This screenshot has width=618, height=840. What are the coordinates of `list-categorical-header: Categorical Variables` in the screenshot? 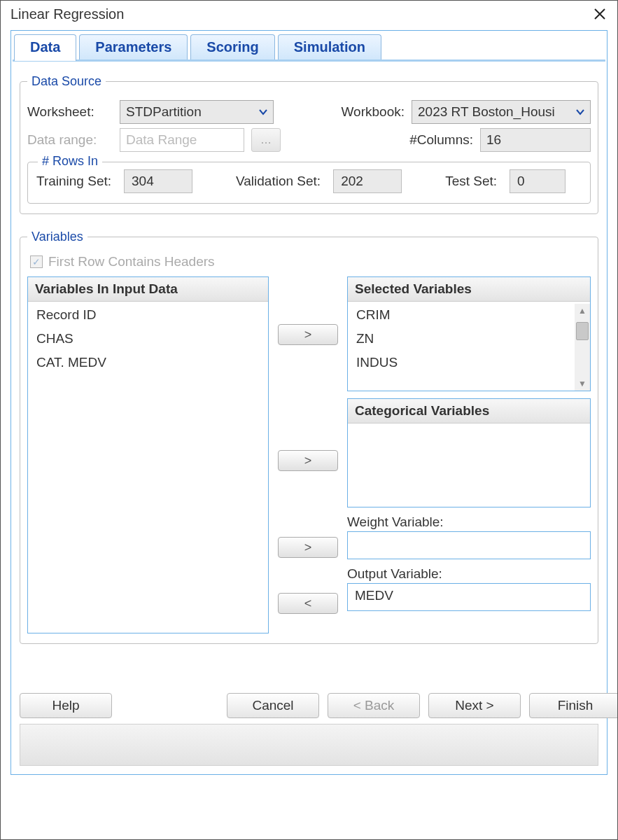 It's located at (469, 412).